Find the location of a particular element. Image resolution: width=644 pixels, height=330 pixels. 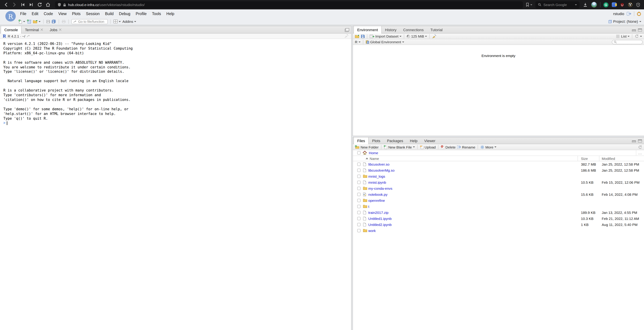

file-row-notebook-py: notebook.py 15.6 KB Feb 14, 2022, 4:08 P… is located at coordinates (498, 194).